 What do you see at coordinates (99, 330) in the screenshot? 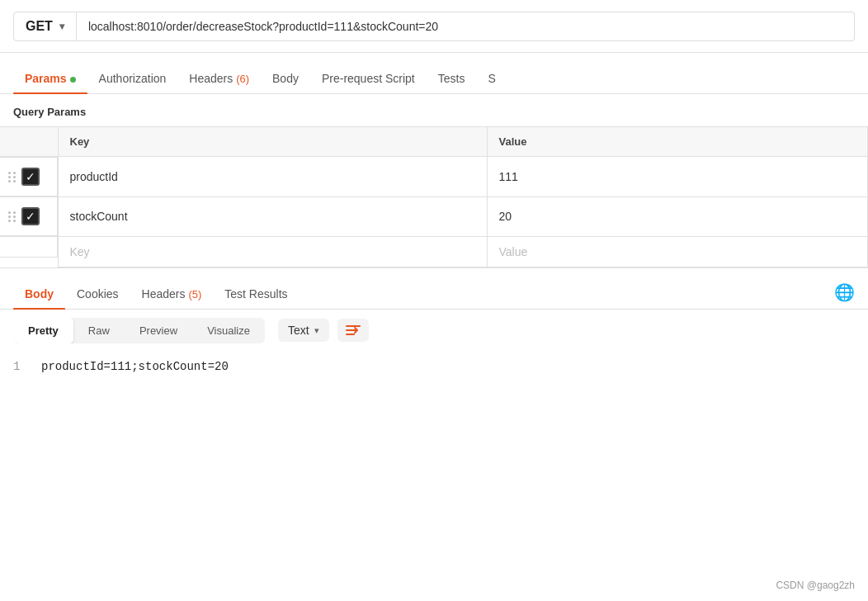
I see `format-raw-button: Raw` at bounding box center [99, 330].